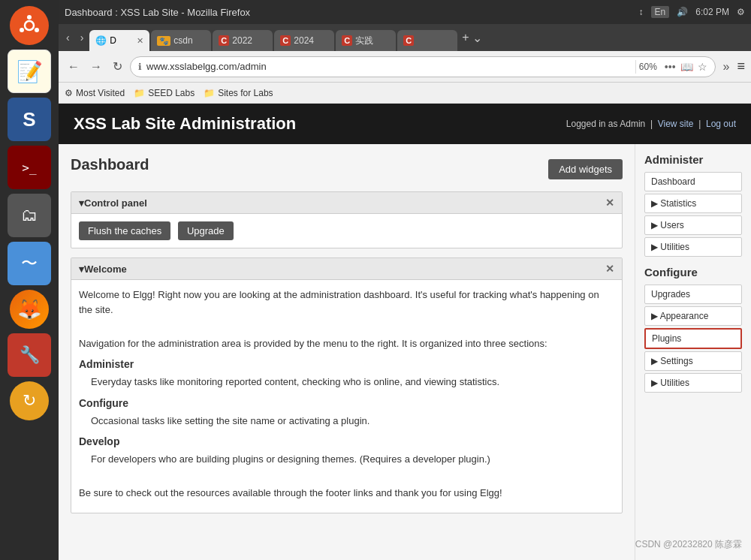 The height and width of the screenshot is (560, 751). What do you see at coordinates (693, 361) in the screenshot?
I see `sidebar-settings: ▶ Settings` at bounding box center [693, 361].